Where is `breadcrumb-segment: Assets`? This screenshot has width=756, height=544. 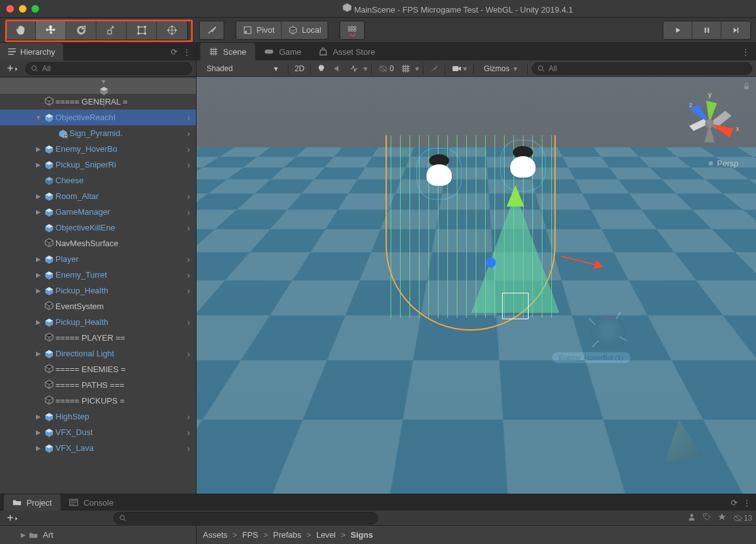 breadcrumb-segment: Assets is located at coordinates (215, 535).